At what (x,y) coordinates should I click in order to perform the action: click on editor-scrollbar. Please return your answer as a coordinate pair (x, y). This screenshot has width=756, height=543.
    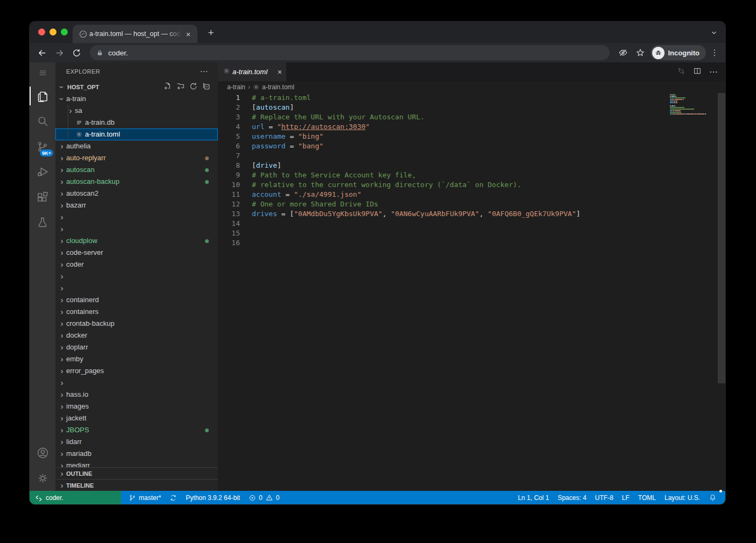
    Looking at the image, I should click on (722, 238).